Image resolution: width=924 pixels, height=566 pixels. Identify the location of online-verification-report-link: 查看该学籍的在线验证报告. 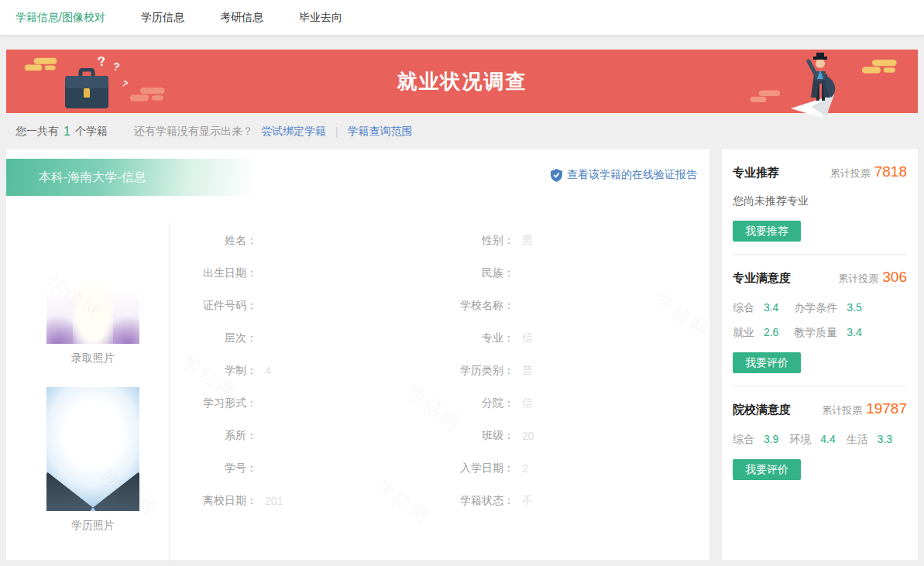
(624, 175).